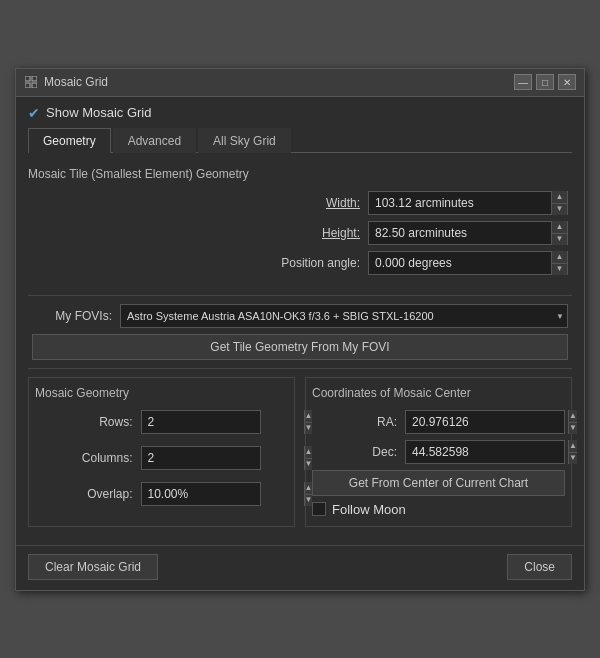 Image resolution: width=600 pixels, height=658 pixels. I want to click on dec-input, so click(487, 452).